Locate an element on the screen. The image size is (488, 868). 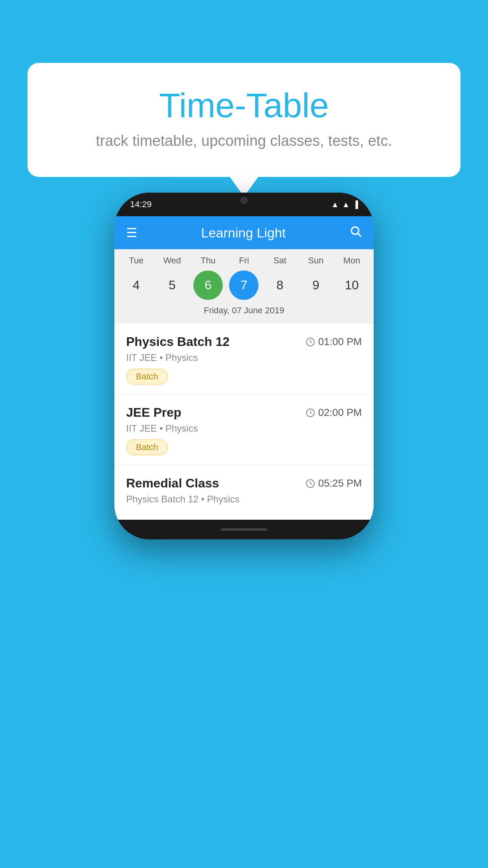
day-name-wed: Wed is located at coordinates (172, 261).